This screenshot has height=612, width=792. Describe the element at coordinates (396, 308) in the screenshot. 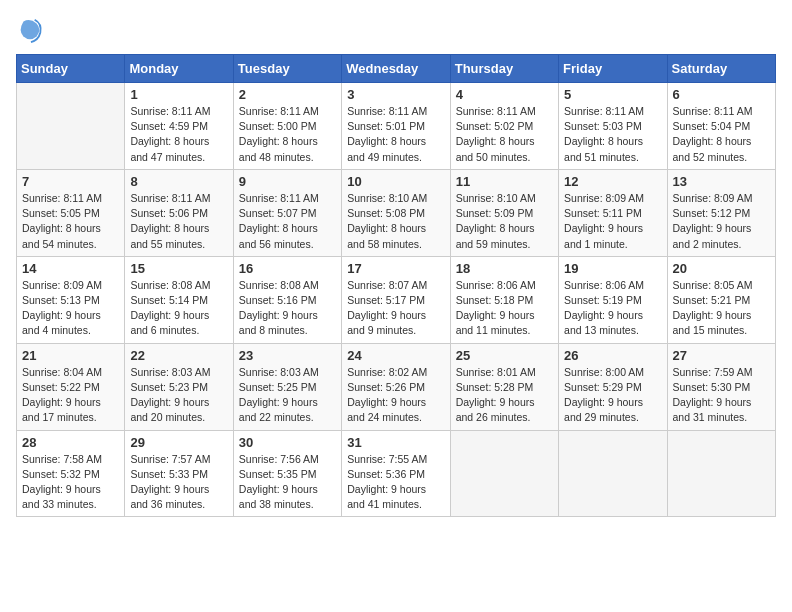

I see `day-info: Sunrise: 8:07 AMSunset: 5:17 PMDaylight:…` at that location.